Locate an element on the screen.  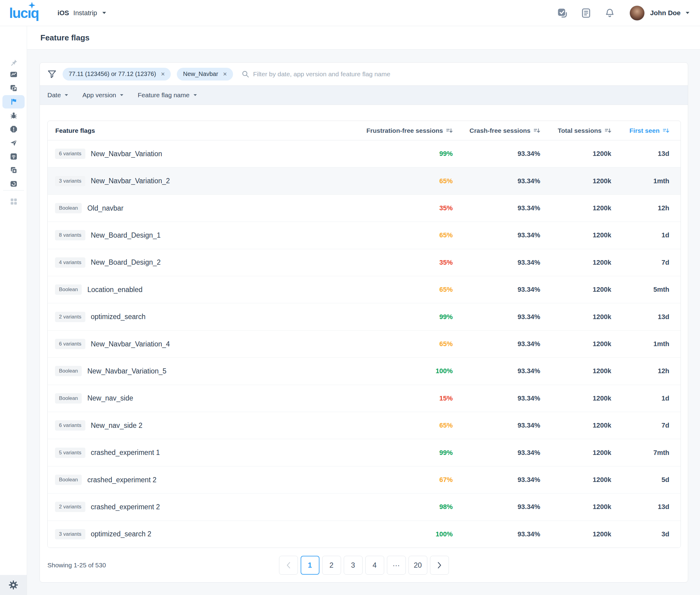
flag-name-cell: 4 variants New_Board_Design_2 is located at coordinates (204, 262).